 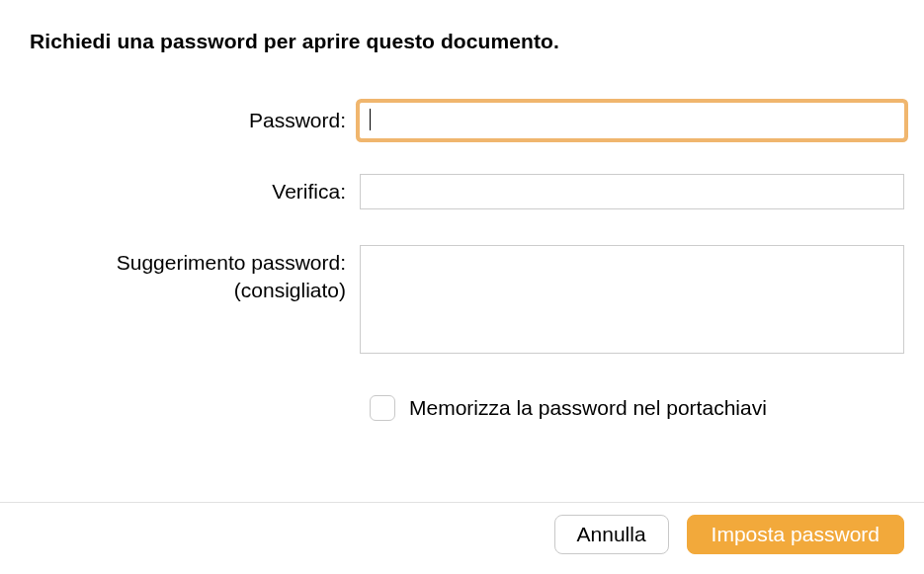 What do you see at coordinates (370, 120) in the screenshot?
I see `text-cursor-icon` at bounding box center [370, 120].